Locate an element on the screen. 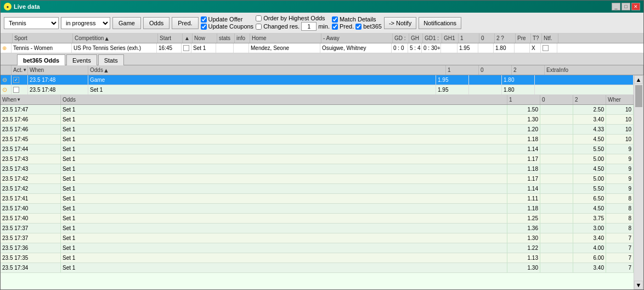  gh-info: info is located at coordinates (242, 38).